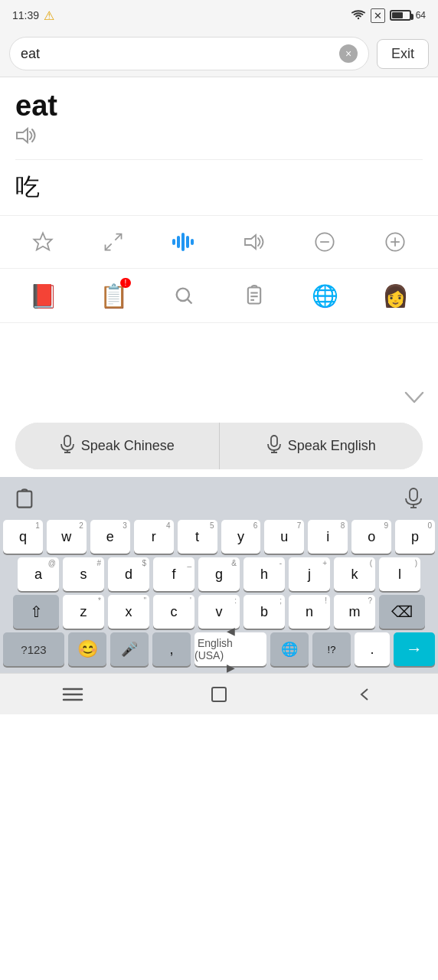 This screenshot has width=438, height=980. What do you see at coordinates (219, 15) in the screenshot?
I see `status-bar: 11:39 ⚠ ✕ 64` at bounding box center [219, 15].